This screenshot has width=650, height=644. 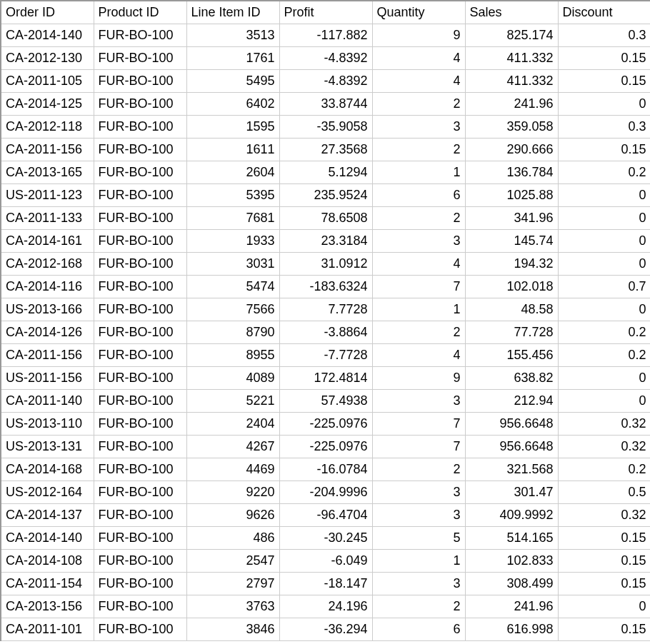 What do you see at coordinates (326, 58) in the screenshot?
I see `table-row: CA-2012-130FUR-BO-1001761-4.83924411.332…` at bounding box center [326, 58].